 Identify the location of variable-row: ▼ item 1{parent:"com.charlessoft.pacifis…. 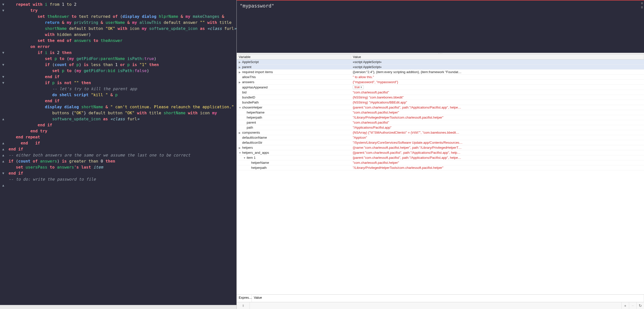
(440, 158).